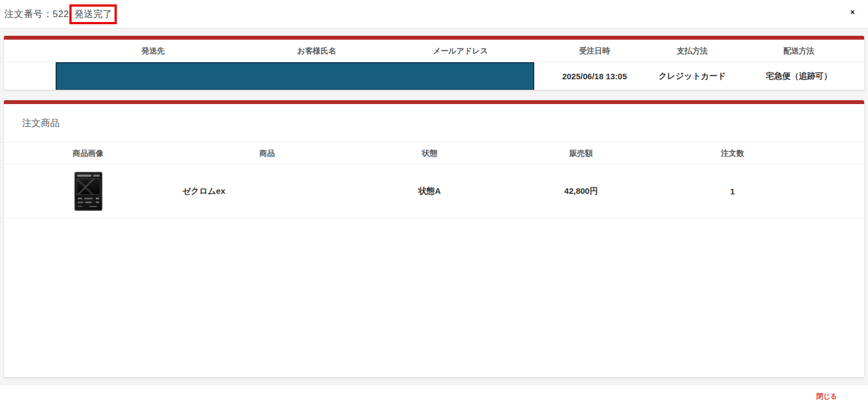 The height and width of the screenshot is (408, 868). Describe the element at coordinates (434, 153) in the screenshot. I see `items-header-row: 商品画像 商品 状態 販売額 注文数` at that location.